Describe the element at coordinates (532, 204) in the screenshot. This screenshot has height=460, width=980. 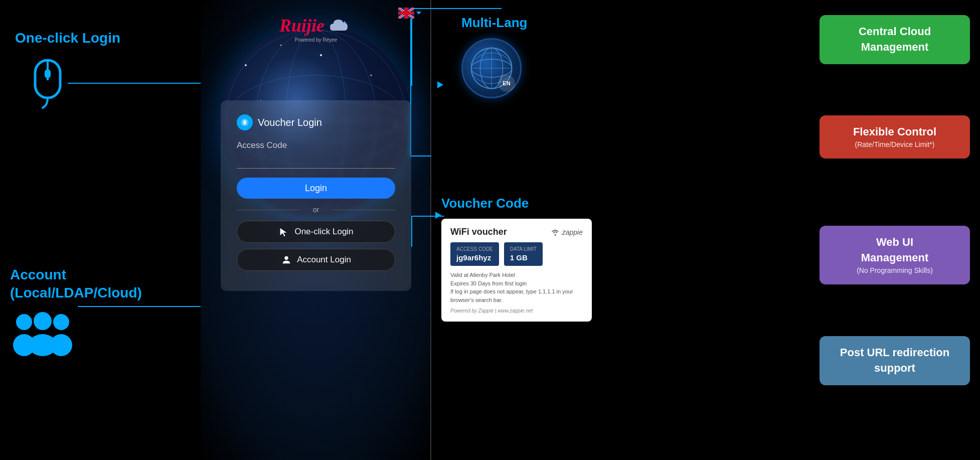
I see `voucher-code-label: Voucher Code` at that location.